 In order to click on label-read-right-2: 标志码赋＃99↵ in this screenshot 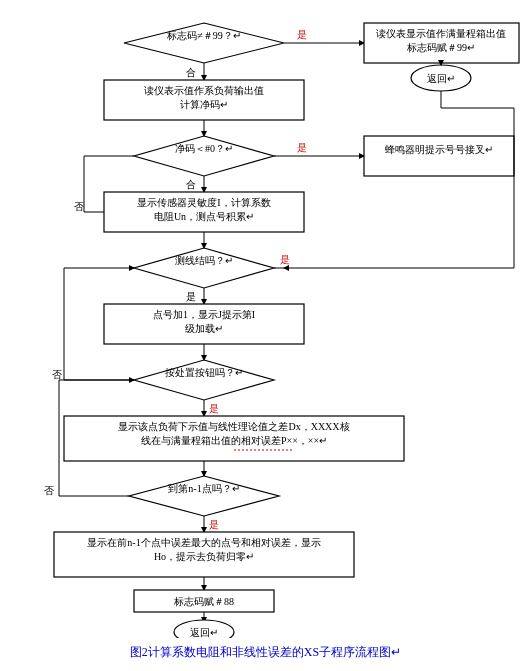, I will do `click(440, 48)`.